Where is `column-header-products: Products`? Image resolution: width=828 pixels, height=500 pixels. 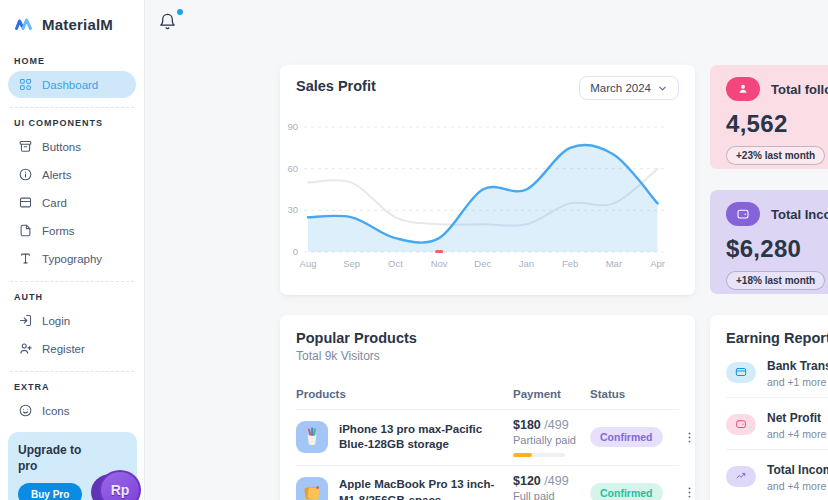
column-header-products: Products is located at coordinates (404, 394).